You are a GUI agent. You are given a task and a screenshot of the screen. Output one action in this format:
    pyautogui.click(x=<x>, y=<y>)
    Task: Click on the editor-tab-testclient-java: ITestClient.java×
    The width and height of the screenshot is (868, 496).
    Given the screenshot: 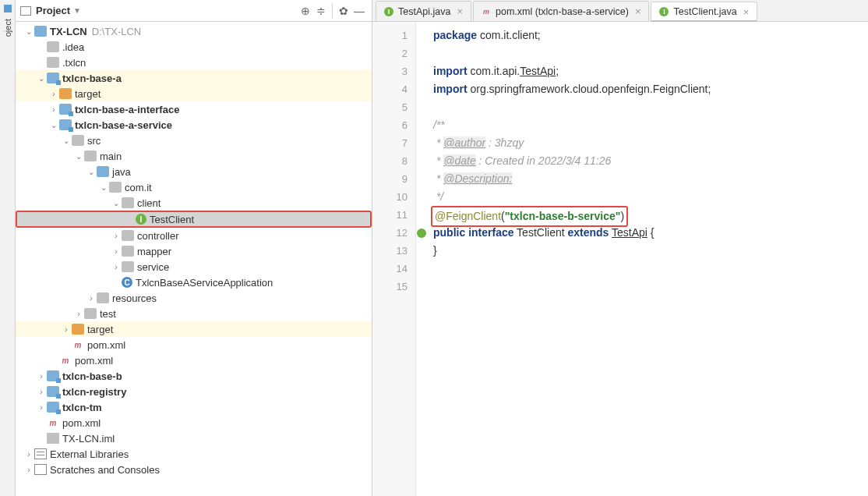 What is the action you would take?
    pyautogui.click(x=704, y=12)
    